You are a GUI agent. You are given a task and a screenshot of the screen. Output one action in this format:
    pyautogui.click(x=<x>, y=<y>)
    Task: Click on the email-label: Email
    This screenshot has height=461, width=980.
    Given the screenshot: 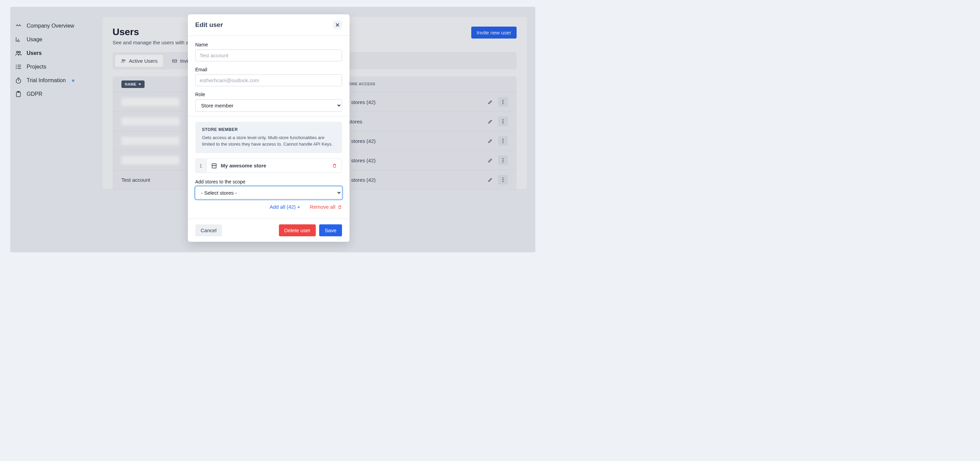 What is the action you would take?
    pyautogui.click(x=269, y=70)
    